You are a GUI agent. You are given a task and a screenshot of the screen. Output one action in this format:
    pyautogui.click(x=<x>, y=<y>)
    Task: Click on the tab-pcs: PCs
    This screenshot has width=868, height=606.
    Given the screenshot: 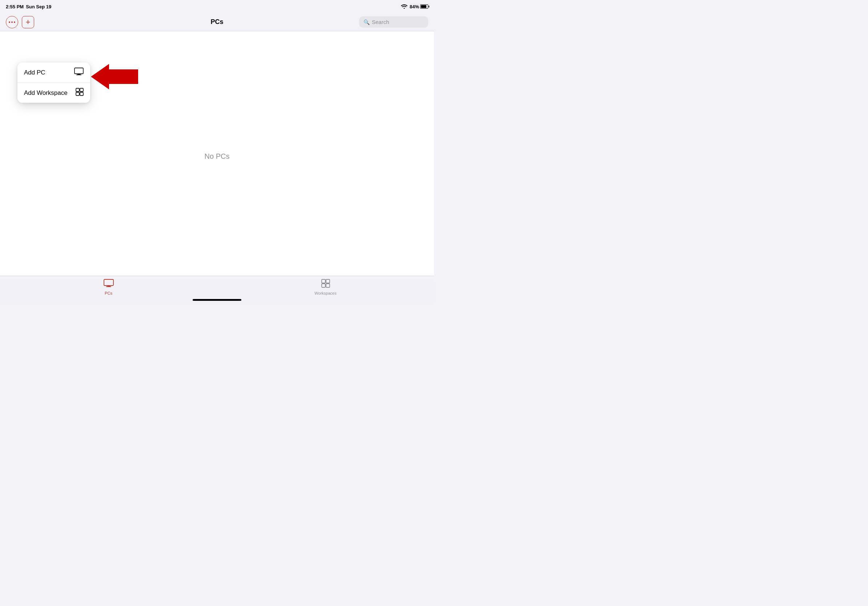 What is the action you would take?
    pyautogui.click(x=108, y=287)
    